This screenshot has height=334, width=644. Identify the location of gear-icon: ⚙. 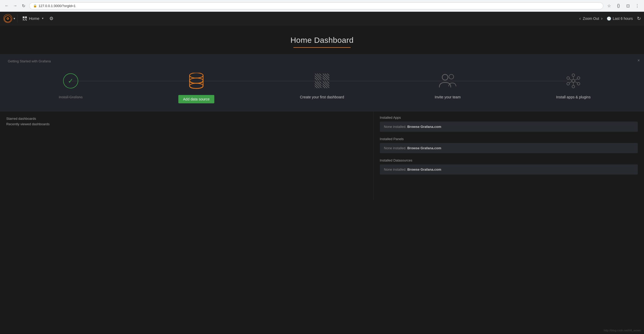
(51, 19).